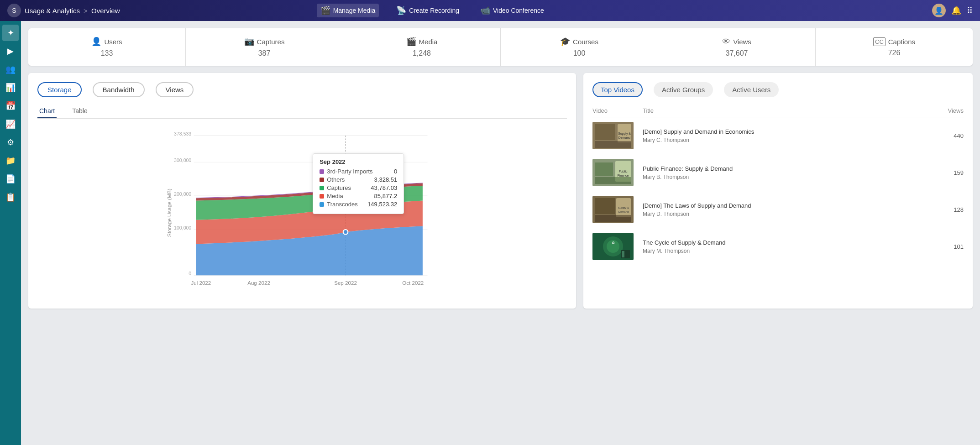 The height and width of the screenshot is (445, 980). I want to click on video-thumb-4: ♻, so click(613, 246).